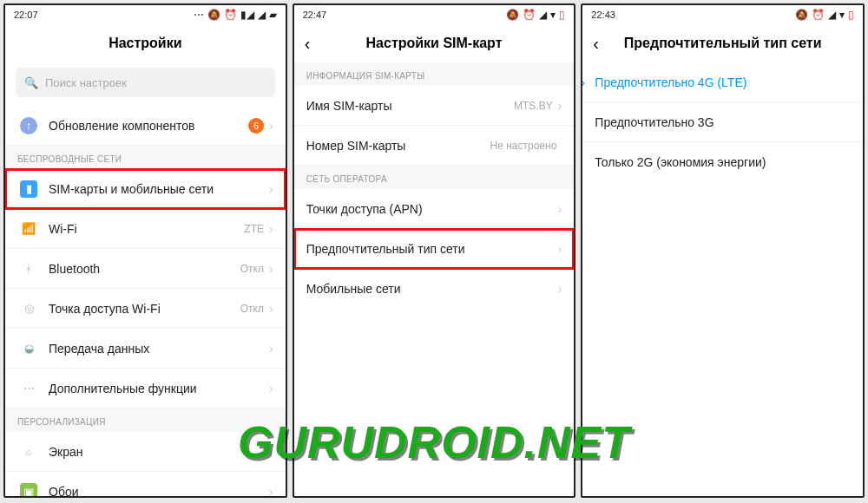 The height and width of the screenshot is (503, 868). Describe the element at coordinates (146, 82) in the screenshot. I see `search-input: 🔍 Поиск настроек` at that location.